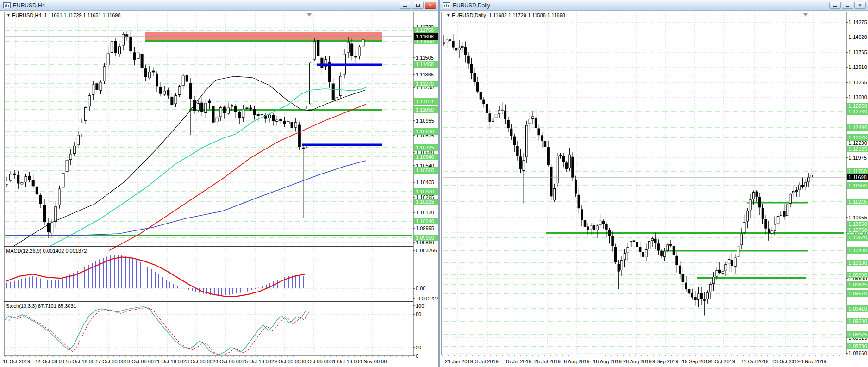  Describe the element at coordinates (857, 188) in the screenshot. I see `price-axis: 1.142751.140201.137651.135101.132551.130…` at that location.